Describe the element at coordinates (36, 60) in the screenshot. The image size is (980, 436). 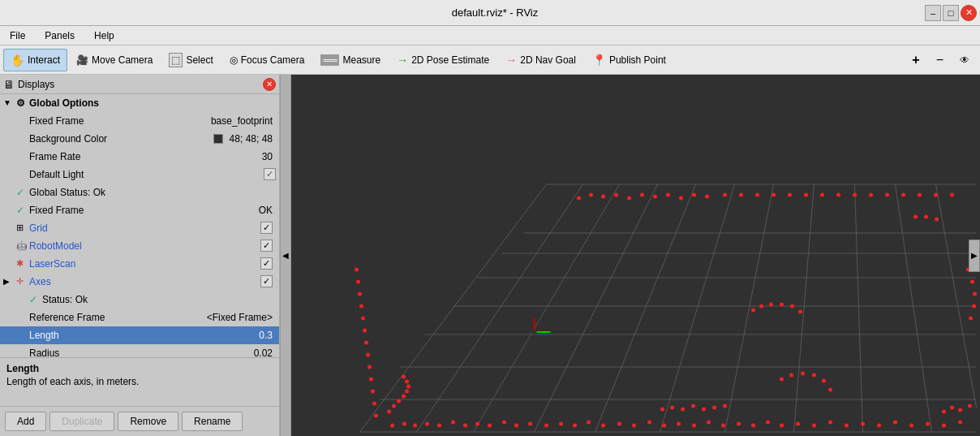
I see `tool-interact: ✋ Interact` at that location.